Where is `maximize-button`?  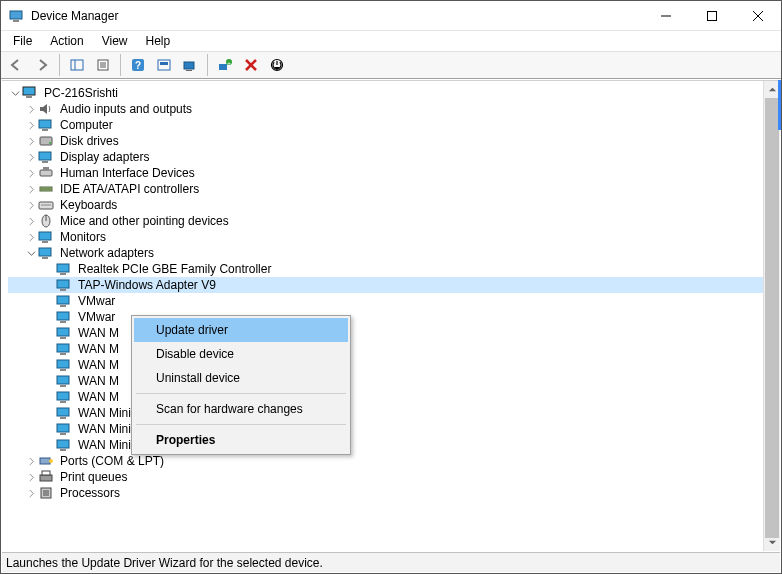 maximize-button is located at coordinates (712, 16).